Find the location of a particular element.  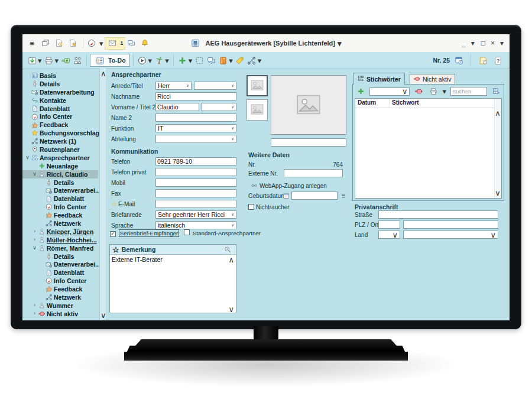

street-input is located at coordinates (439, 215).